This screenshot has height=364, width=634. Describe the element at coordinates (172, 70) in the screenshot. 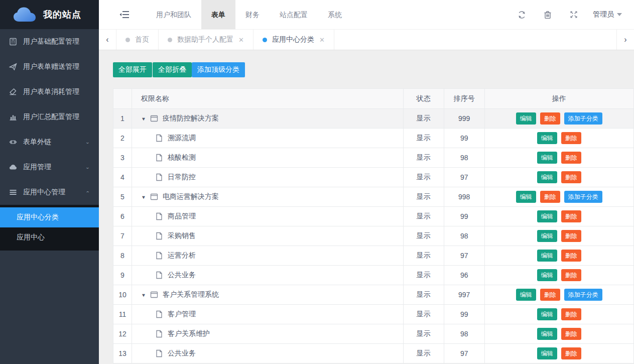

I see `collapse-all-button: 全部折叠` at that location.